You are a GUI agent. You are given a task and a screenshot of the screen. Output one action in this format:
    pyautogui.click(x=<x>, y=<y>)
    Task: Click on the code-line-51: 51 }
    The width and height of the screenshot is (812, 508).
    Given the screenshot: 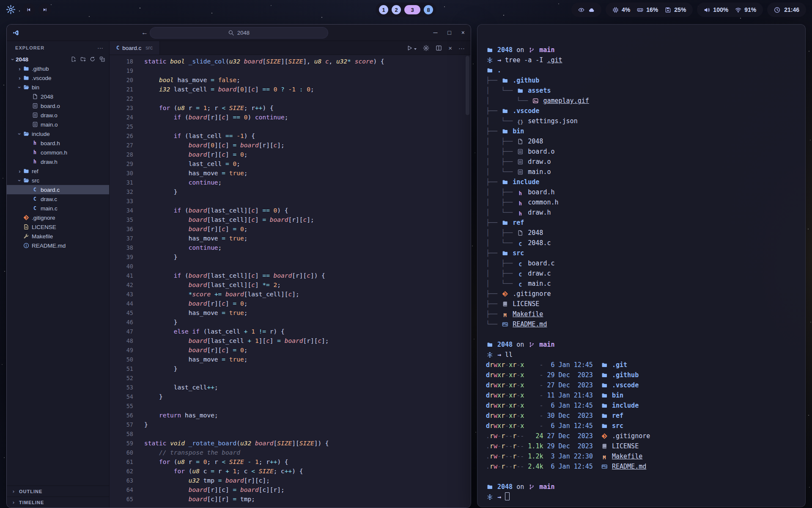 What is the action you would take?
    pyautogui.click(x=290, y=369)
    